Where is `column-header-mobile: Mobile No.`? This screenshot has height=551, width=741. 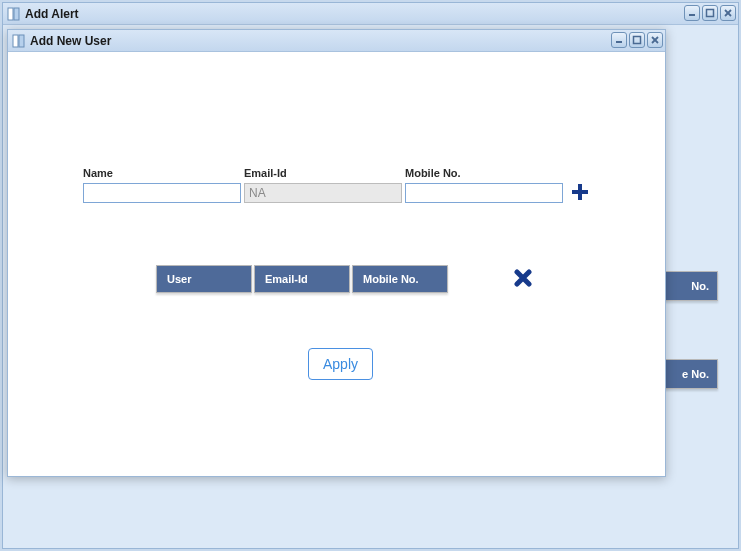
column-header-mobile: Mobile No. is located at coordinates (400, 279).